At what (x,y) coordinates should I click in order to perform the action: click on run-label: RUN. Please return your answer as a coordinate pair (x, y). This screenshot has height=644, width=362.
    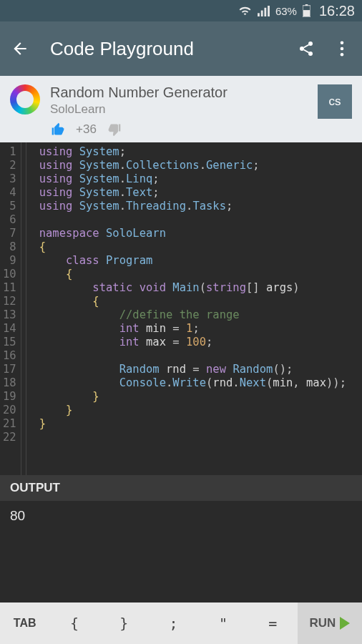
    Looking at the image, I should click on (323, 623).